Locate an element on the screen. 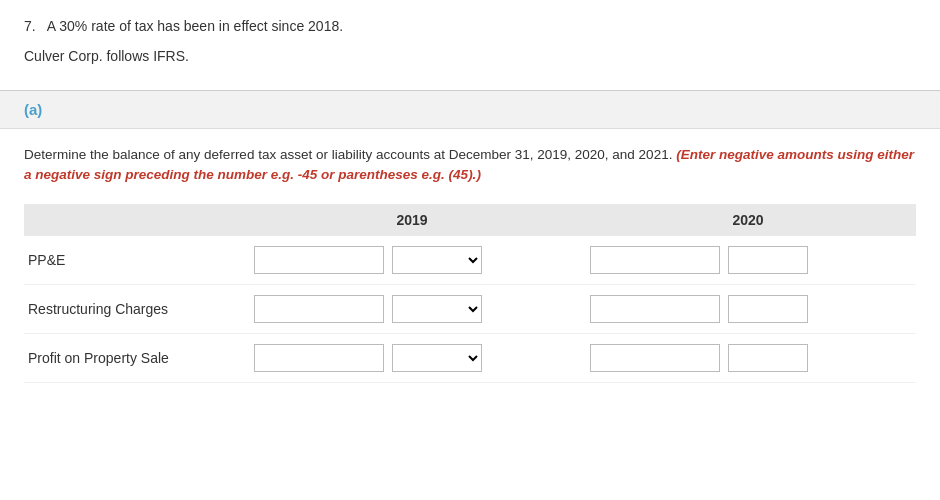 Image resolution: width=940 pixels, height=500 pixels. restructuring-2019-amount is located at coordinates (319, 309).